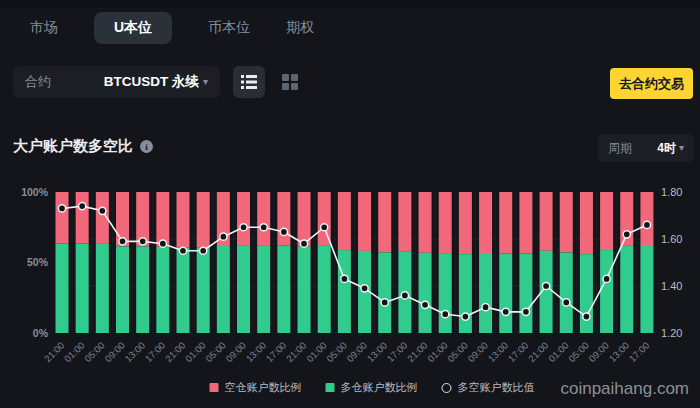 Image resolution: width=700 pixels, height=408 pixels. Describe the element at coordinates (156, 82) in the screenshot. I see `pair-value: BTCUSDT 永续 ▾` at that location.